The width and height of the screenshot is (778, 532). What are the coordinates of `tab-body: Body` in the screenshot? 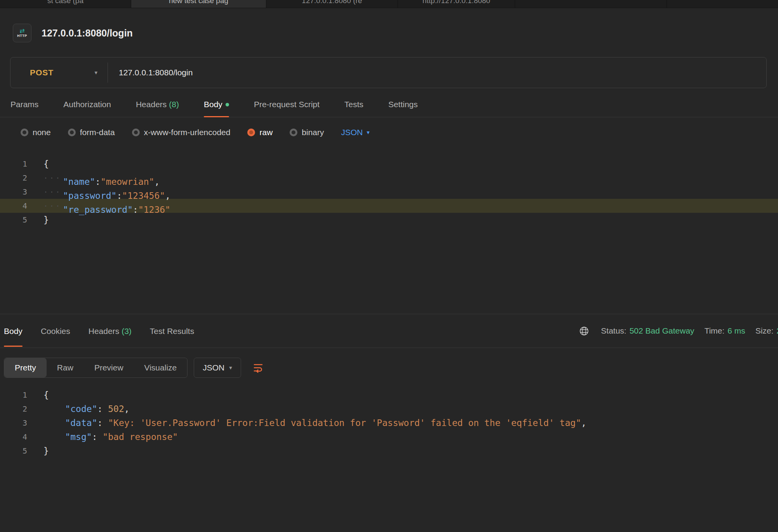 It's located at (217, 108).